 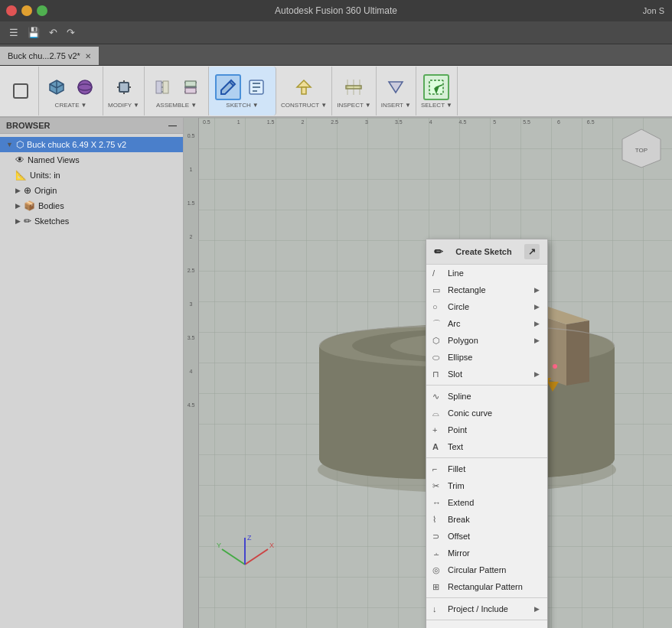 I want to click on nav-back-icon, so click(x=21, y=91).